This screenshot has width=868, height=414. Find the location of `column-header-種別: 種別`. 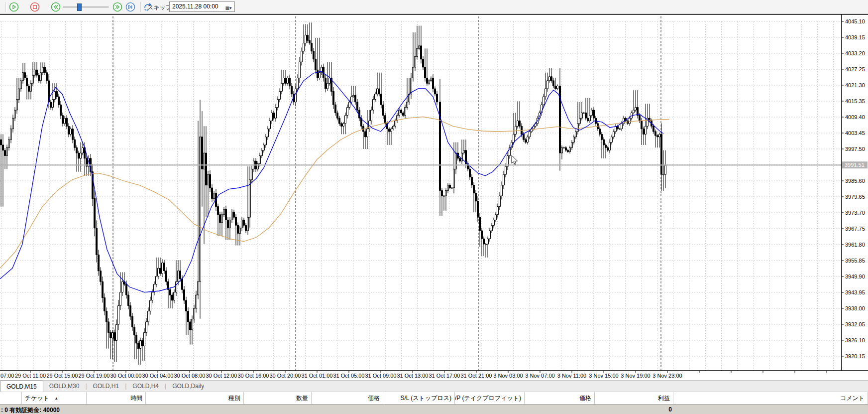

column-header-種別: 種別 is located at coordinates (195, 398).